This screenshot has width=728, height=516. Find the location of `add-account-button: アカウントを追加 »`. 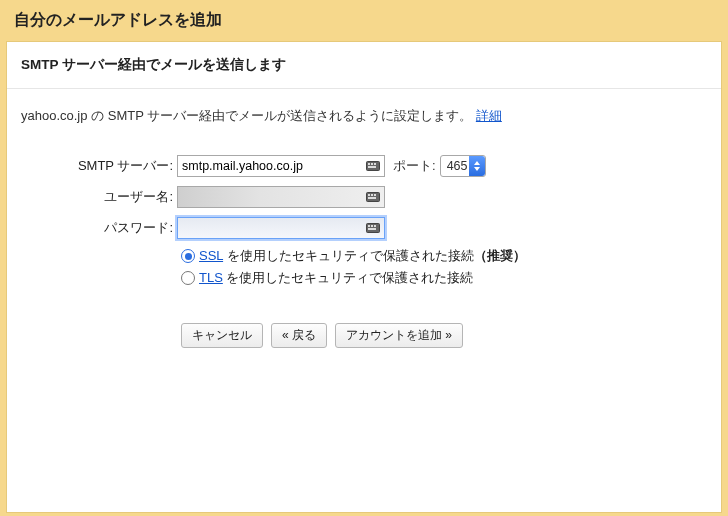

add-account-button: アカウントを追加 » is located at coordinates (399, 336).